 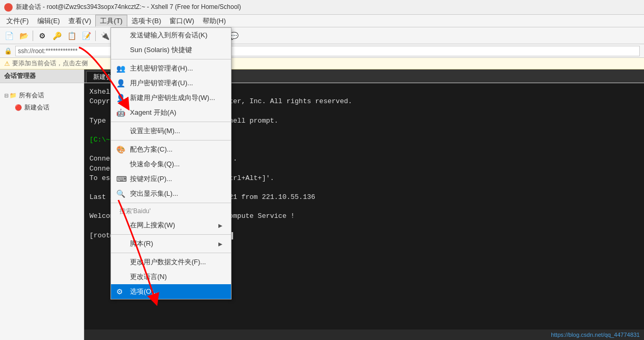 I want to click on menu-sep1, so click(x=171, y=59).